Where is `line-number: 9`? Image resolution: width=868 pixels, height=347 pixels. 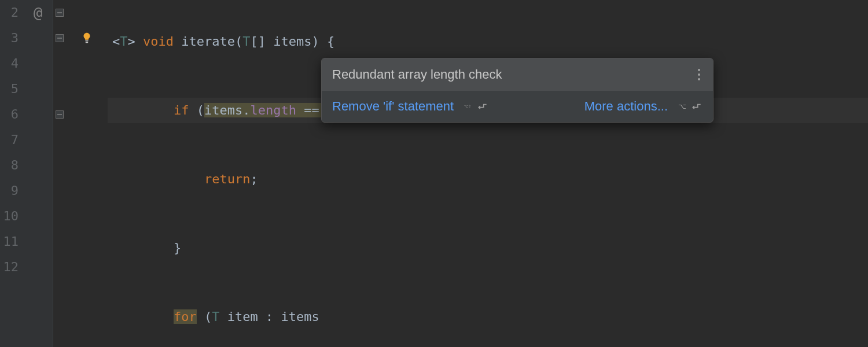 line-number: 9 is located at coordinates (9, 191).